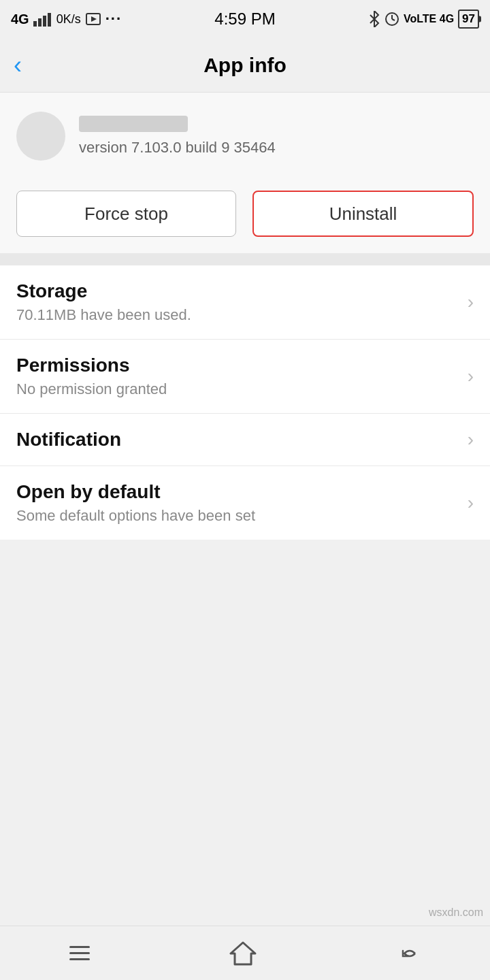 Image resolution: width=490 pixels, height=980 pixels. I want to click on notification-content: Notification, so click(69, 440).